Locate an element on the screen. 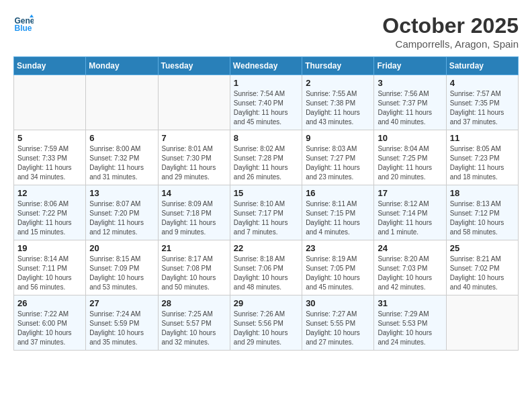 The width and height of the screenshot is (532, 411). day-info: Sunrise: 7:24 AM Sunset: 5:59 PM Dayligh… is located at coordinates (122, 328).